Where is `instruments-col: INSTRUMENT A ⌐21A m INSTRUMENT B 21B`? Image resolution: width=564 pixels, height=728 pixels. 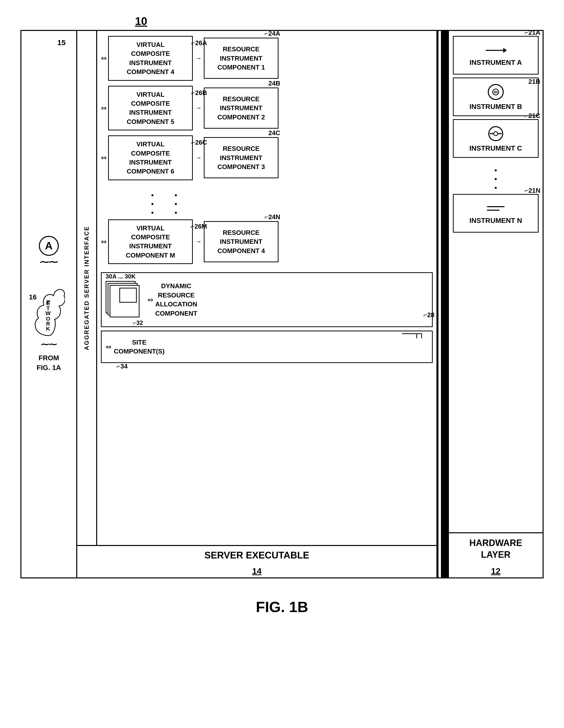 instruments-col: INSTRUMENT A ⌐21A m INSTRUMENT B 21B is located at coordinates (496, 282).